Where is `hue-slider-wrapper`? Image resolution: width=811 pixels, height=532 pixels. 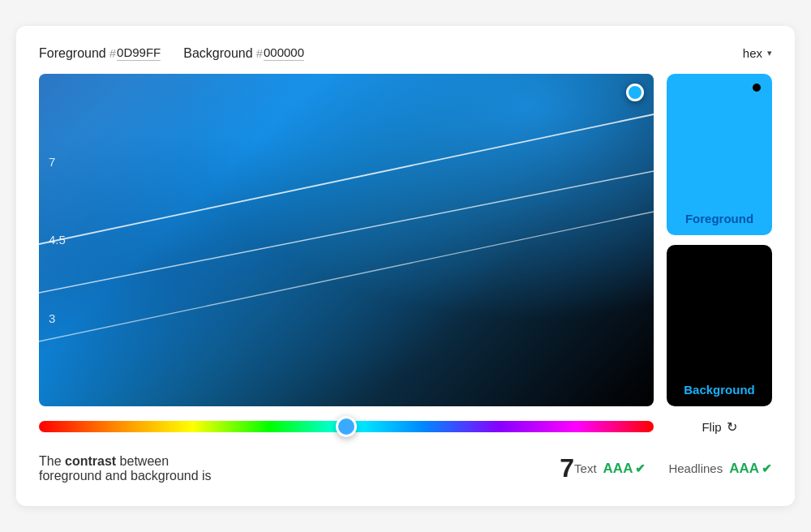 hue-slider-wrapper is located at coordinates (346, 427).